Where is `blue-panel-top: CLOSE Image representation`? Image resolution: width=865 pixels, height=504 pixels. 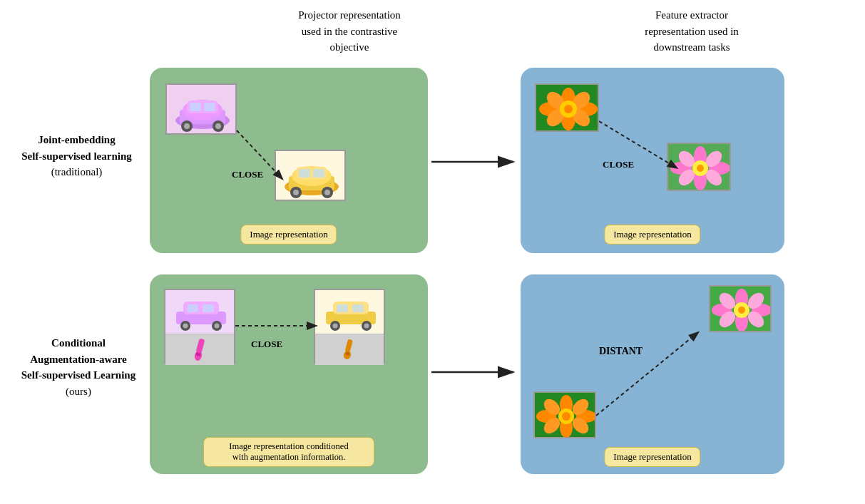
blue-panel-top: CLOSE Image representation is located at coordinates (652, 160).